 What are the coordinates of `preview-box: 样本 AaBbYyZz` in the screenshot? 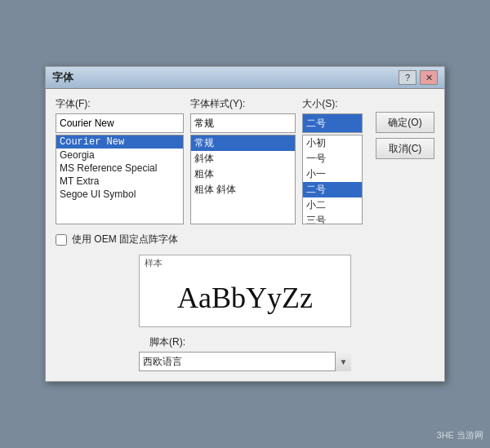 It's located at (245, 291).